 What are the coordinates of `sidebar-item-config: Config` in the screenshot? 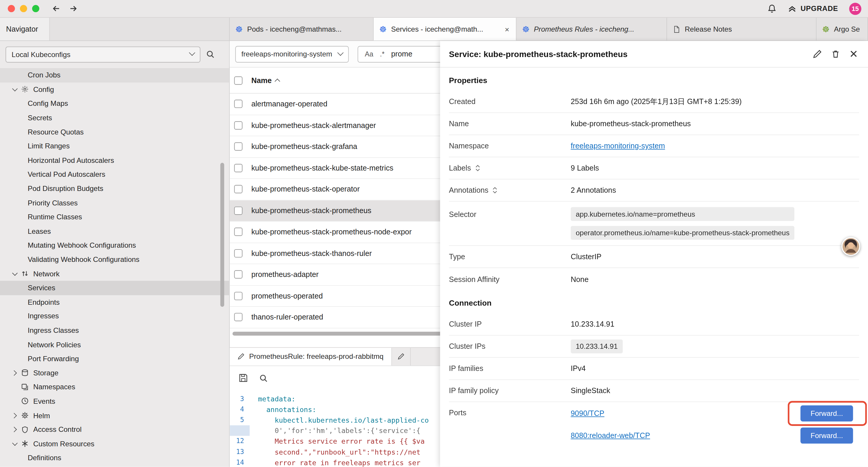 It's located at (115, 89).